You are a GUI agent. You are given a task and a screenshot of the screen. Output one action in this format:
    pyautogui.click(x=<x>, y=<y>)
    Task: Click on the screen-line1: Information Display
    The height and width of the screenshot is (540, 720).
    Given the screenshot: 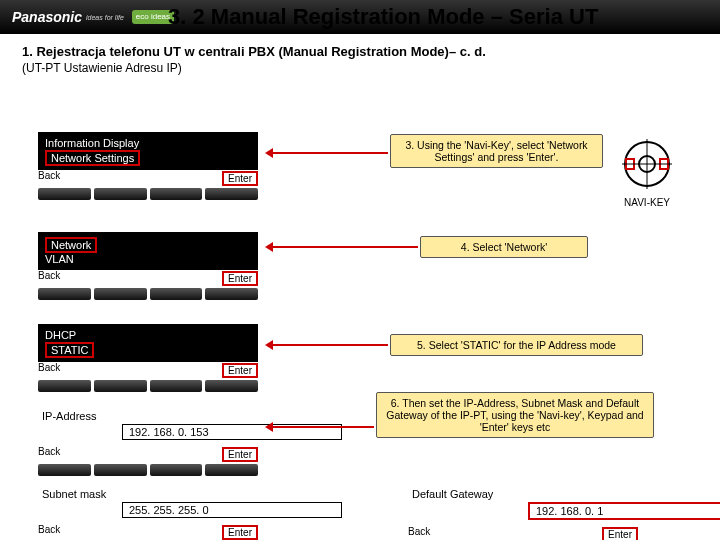 What is the action you would take?
    pyautogui.click(x=148, y=143)
    